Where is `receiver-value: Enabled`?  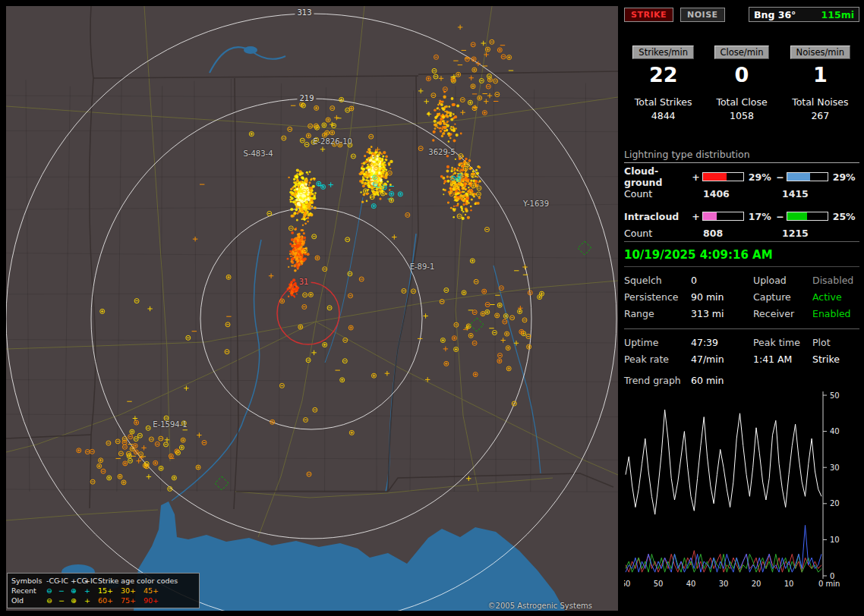
receiver-value: Enabled is located at coordinates (836, 314).